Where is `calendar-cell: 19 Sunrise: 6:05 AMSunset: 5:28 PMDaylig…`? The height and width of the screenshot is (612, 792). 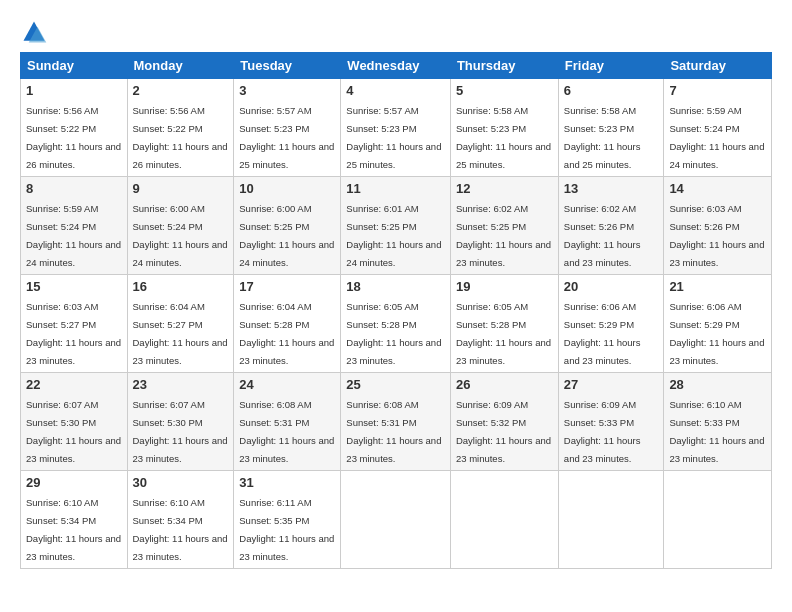
calendar-cell: 19 Sunrise: 6:05 AMSunset: 5:28 PMDaylig… is located at coordinates (504, 324).